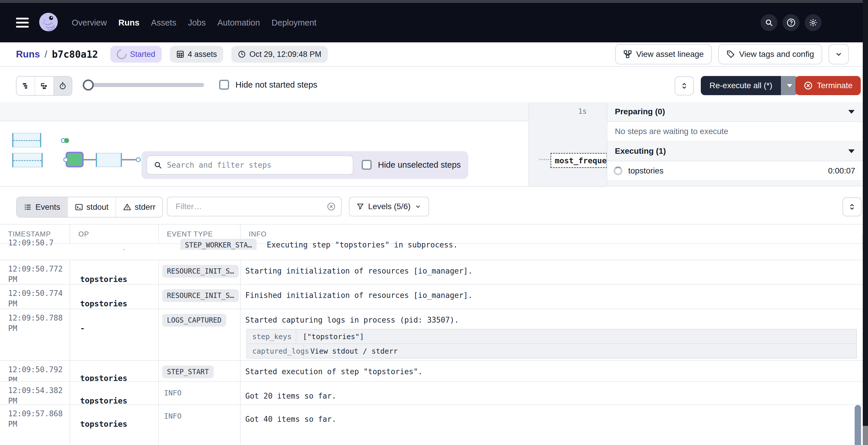 This screenshot has height=445, width=868. I want to click on tab-events: Events, so click(42, 207).